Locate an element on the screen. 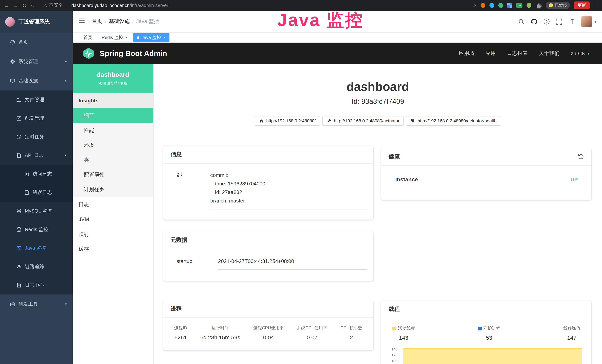  sidebar-item-infrastructure: 基础设施 ▾ is located at coordinates (36, 81).